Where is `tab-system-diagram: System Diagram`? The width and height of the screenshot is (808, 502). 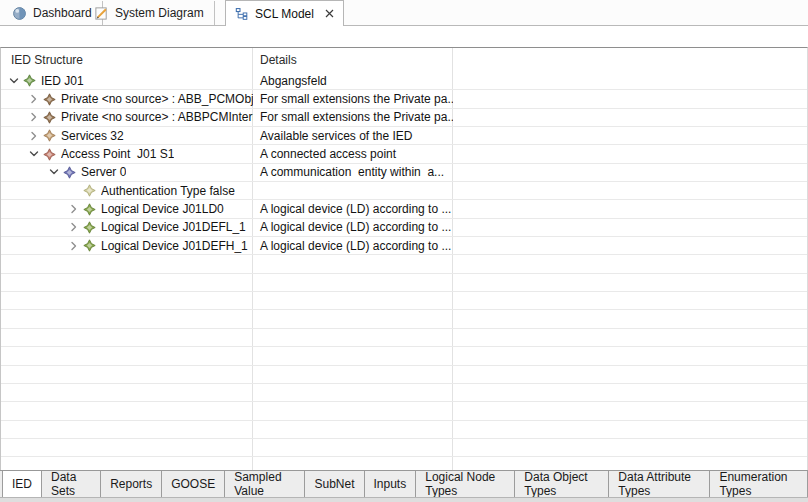 tab-system-diagram: System Diagram is located at coordinates (150, 13).